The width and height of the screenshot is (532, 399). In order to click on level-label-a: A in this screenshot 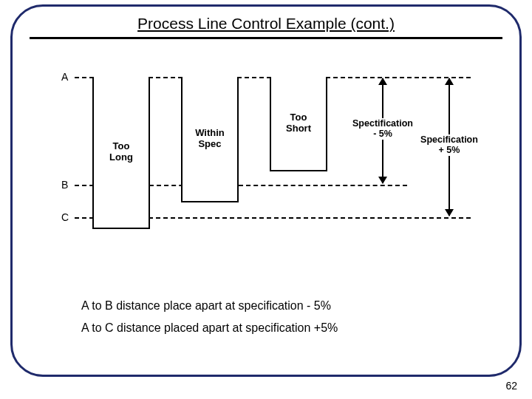, I will do `click(65, 77)`.